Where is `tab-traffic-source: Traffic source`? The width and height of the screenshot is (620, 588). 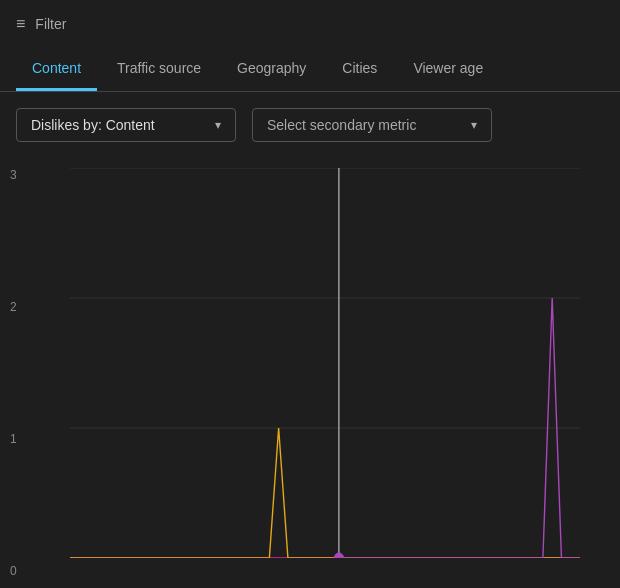
tab-traffic-source: Traffic source is located at coordinates (159, 70).